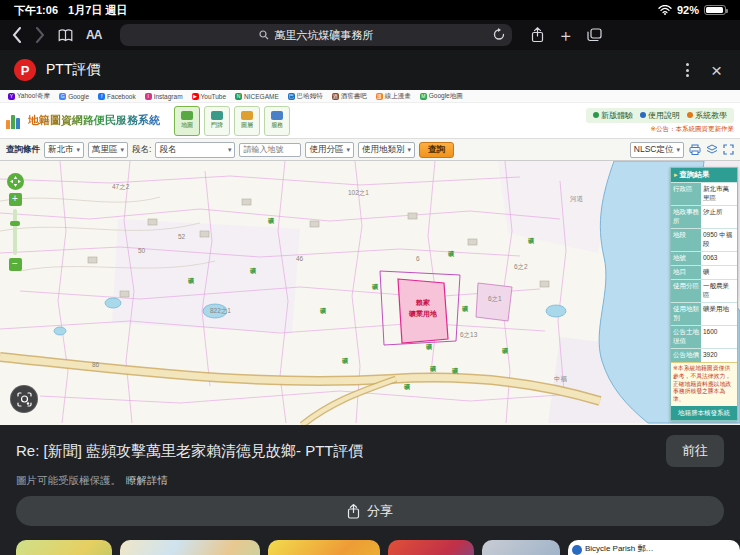 The width and height of the screenshot is (740, 555). Describe the element at coordinates (64, 150) in the screenshot. I see `city-select: 新北市▾` at that location.